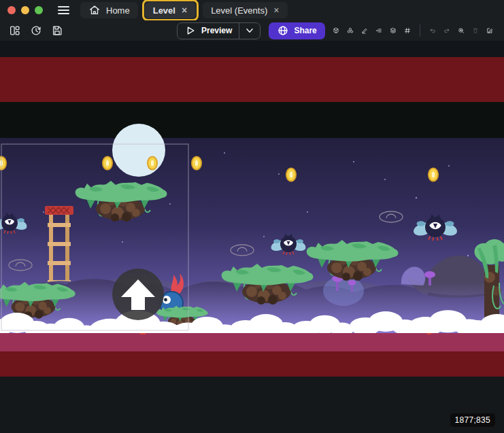 The height and width of the screenshot is (433, 504). What do you see at coordinates (252, 405) in the screenshot?
I see `editor-background-bottom` at bounding box center [252, 405].